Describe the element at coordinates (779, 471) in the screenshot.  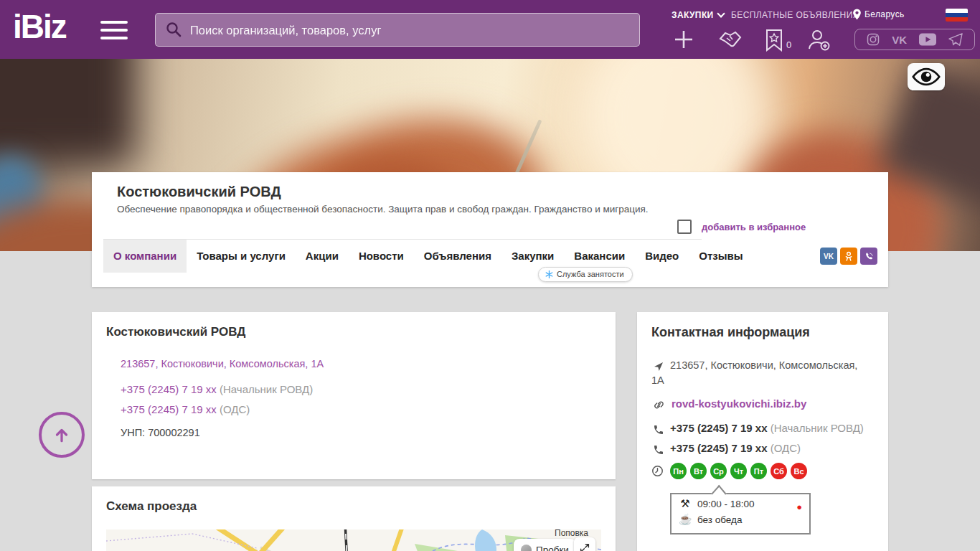
I see `day-badge: Сб` at that location.